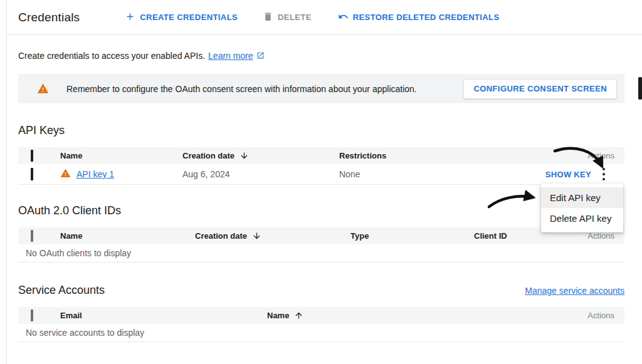 Image resolution: width=642 pixels, height=364 pixels. I want to click on kebab-menu-icon, so click(604, 174).